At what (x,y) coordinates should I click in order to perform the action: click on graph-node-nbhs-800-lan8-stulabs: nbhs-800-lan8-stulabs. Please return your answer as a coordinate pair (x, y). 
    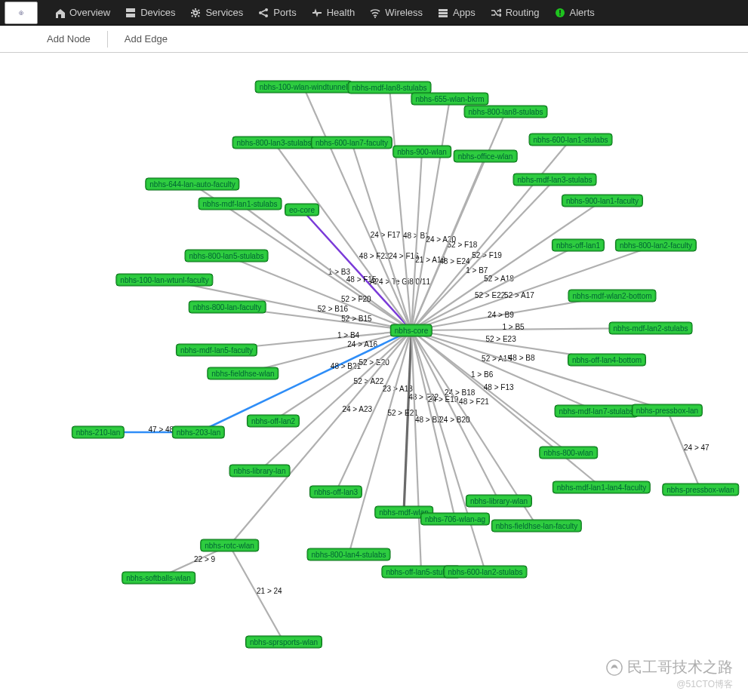
    Looking at the image, I should click on (506, 112).